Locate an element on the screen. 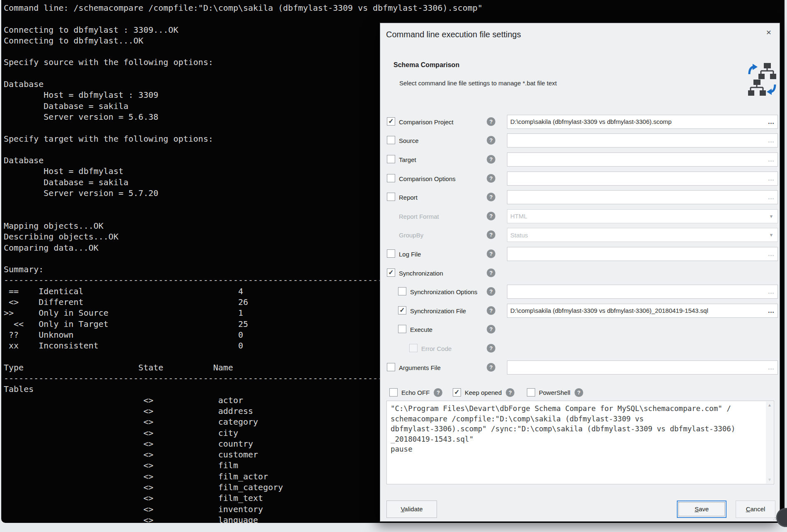  echo-off-label: Echo OFF is located at coordinates (415, 393).